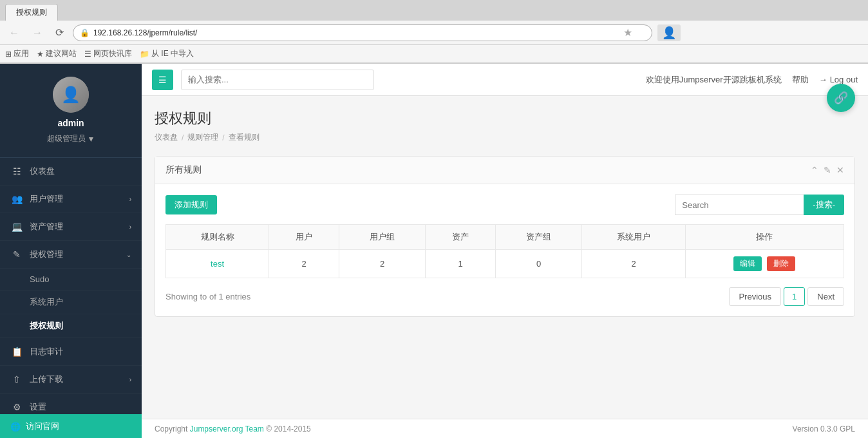  What do you see at coordinates (841, 98) in the screenshot?
I see `fab-button: 🔗` at bounding box center [841, 98].